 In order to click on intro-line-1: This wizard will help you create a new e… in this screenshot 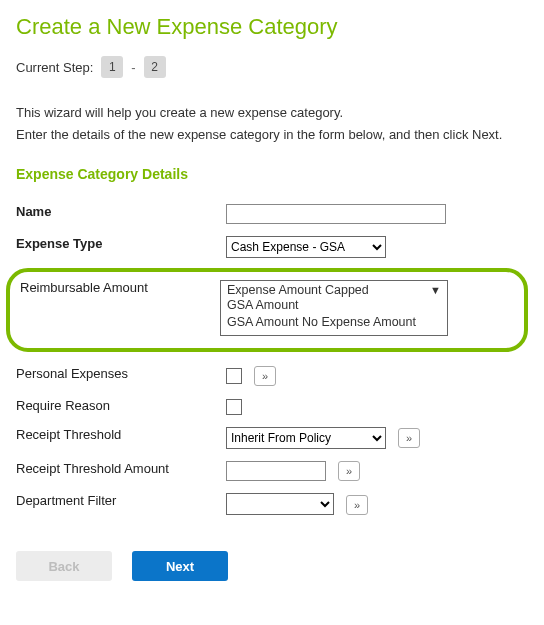, I will do `click(272, 113)`.